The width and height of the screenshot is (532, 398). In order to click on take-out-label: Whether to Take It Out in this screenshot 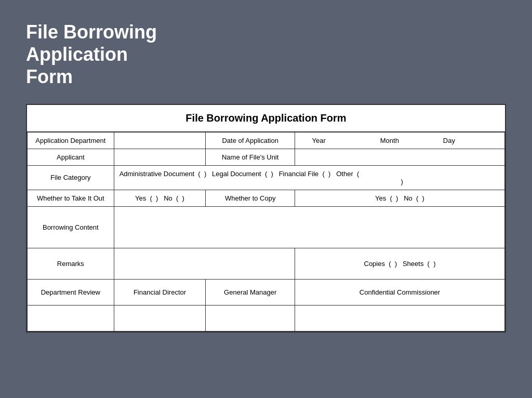, I will do `click(71, 198)`.